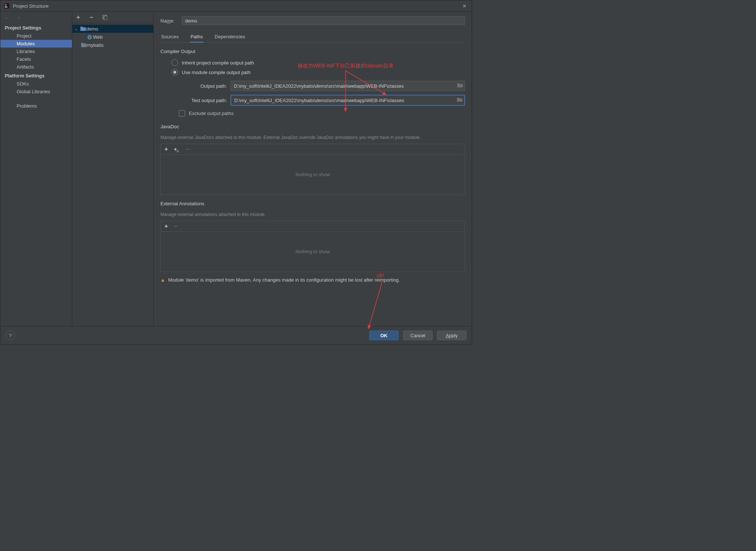 Image resolution: width=756 pixels, height=551 pixels. I want to click on apply-button: Apply, so click(452, 335).